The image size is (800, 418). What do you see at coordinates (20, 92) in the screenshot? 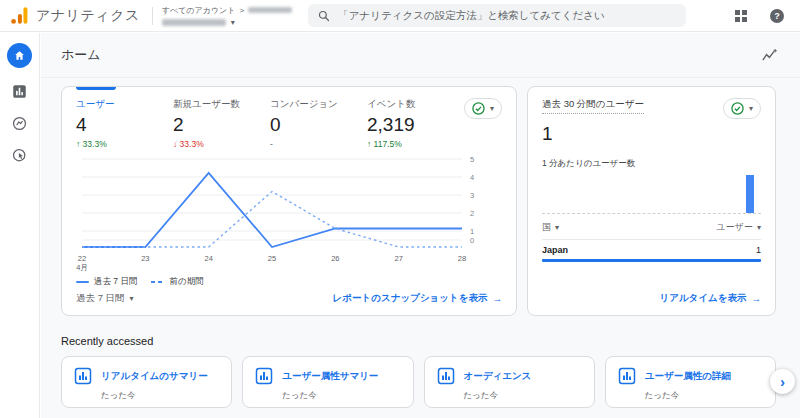
I see `bar-chart-icon` at bounding box center [20, 92].